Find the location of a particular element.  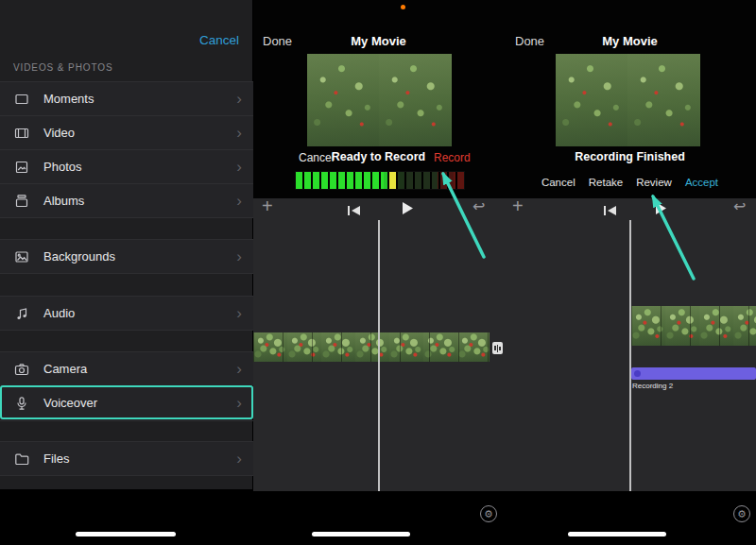

albums-icon is located at coordinates (22, 200).